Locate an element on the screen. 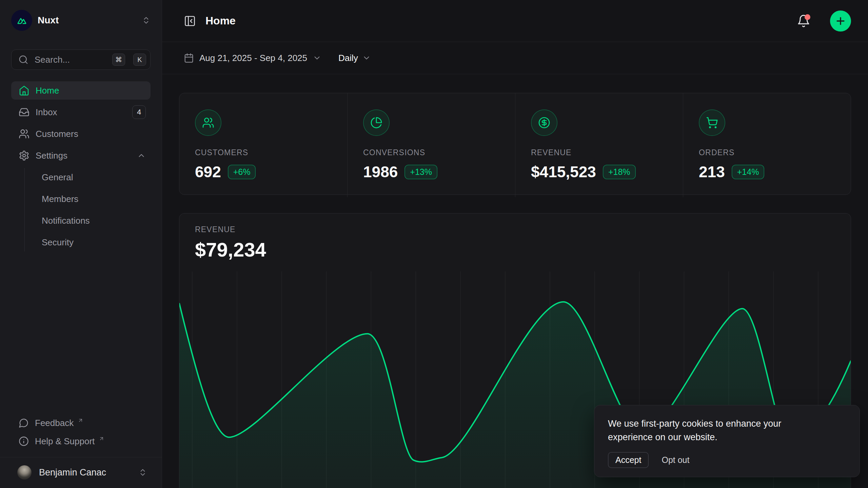 The image size is (868, 488). sidebar-item-help-support: Help & Support is located at coordinates (81, 441).